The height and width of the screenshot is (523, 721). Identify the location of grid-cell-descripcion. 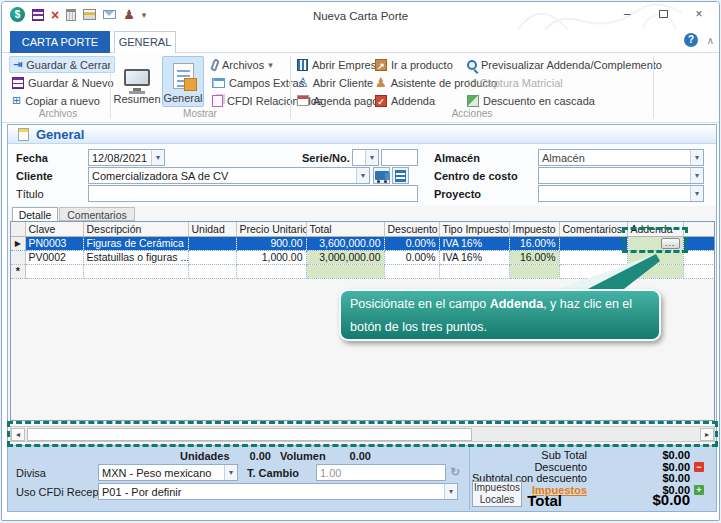
(136, 271).